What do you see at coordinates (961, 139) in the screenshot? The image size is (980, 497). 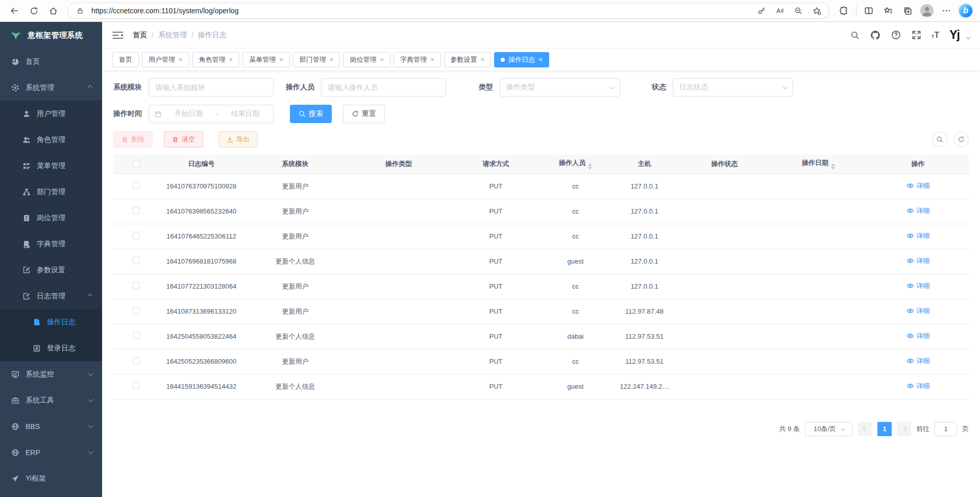 I see `refresh-table-button` at bounding box center [961, 139].